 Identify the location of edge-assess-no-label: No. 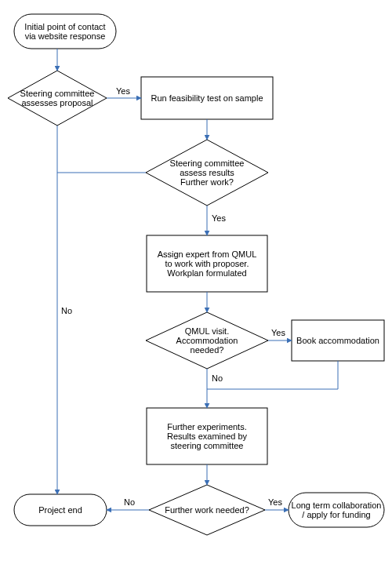
(67, 311).